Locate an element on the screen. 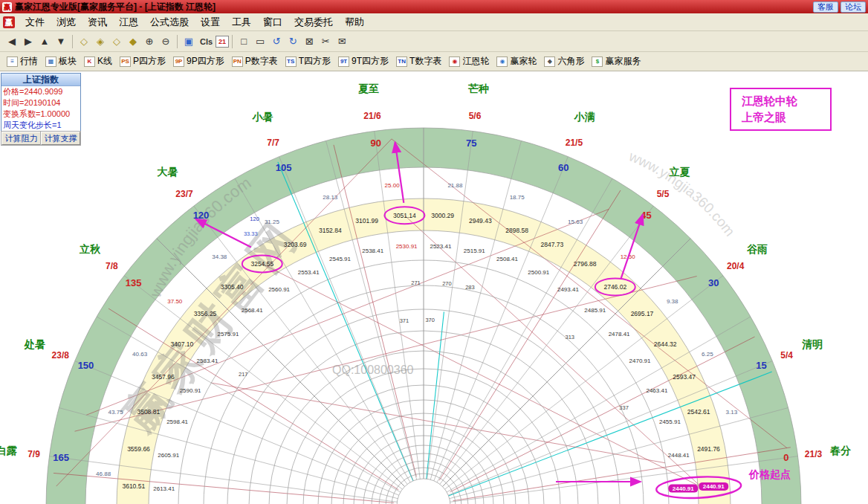 The width and height of the screenshot is (868, 504). svg-text: 3051.14 is located at coordinates (404, 216).